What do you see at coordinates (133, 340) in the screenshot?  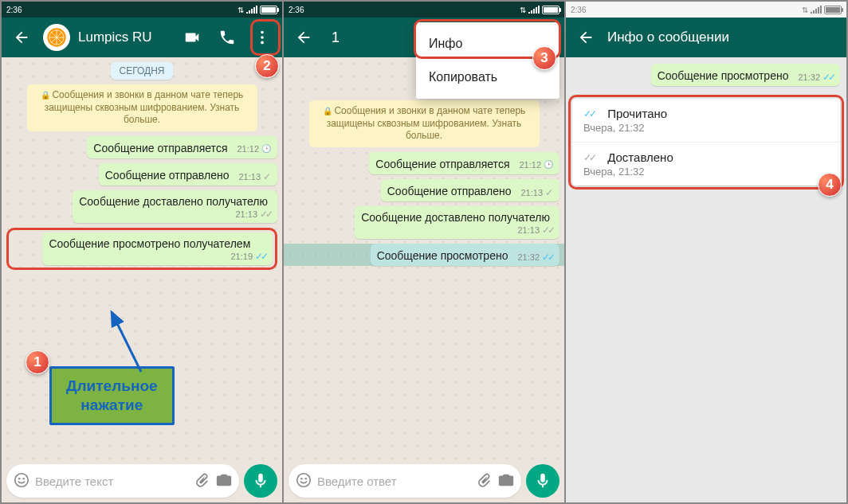 I see `annotation-arrow` at bounding box center [133, 340].